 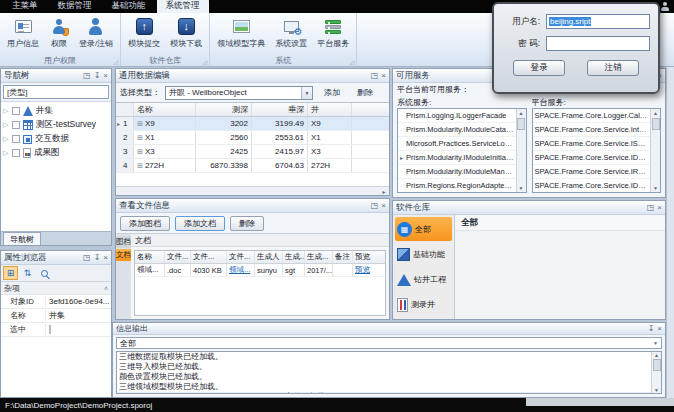 What do you see at coordinates (598, 22) in the screenshot?
I see `username-field: beijing.sript` at bounding box center [598, 22].